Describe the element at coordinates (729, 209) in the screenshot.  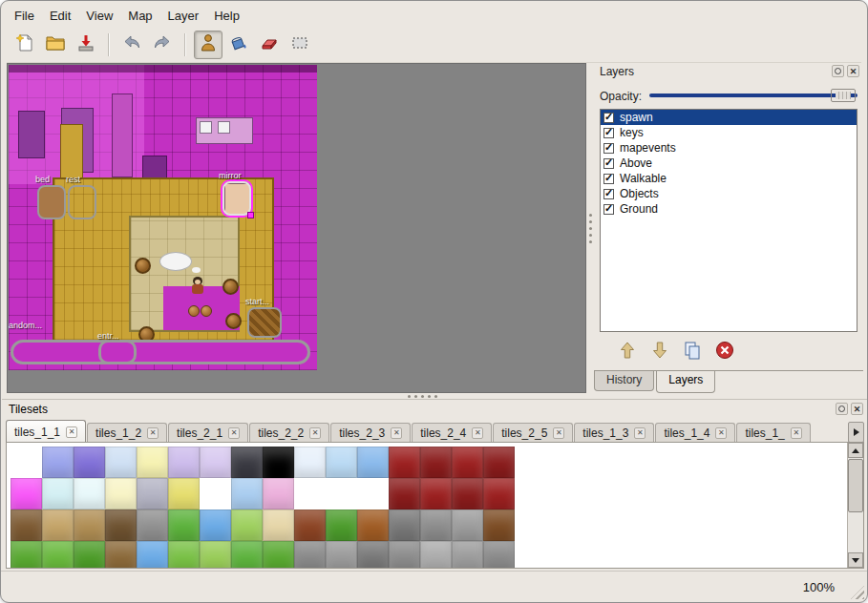
I see `layer-row-ground: Ground` at that location.